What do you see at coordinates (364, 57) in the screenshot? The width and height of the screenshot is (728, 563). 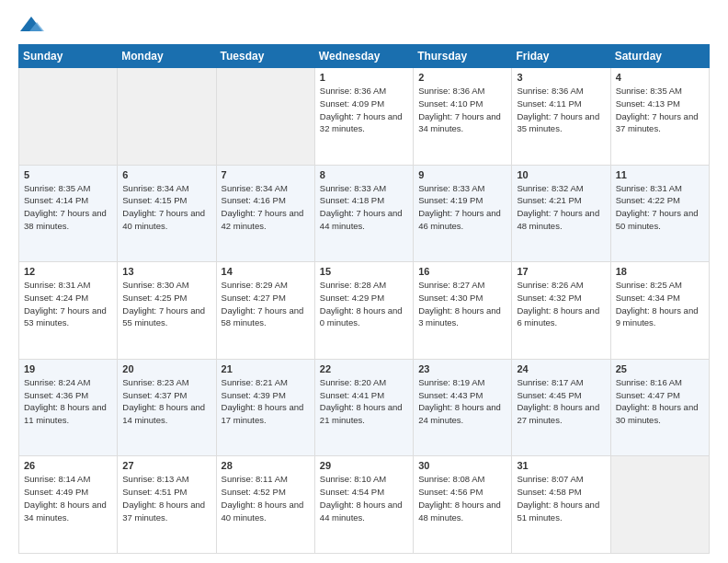 I see `weekday-header: Wednesday` at bounding box center [364, 57].